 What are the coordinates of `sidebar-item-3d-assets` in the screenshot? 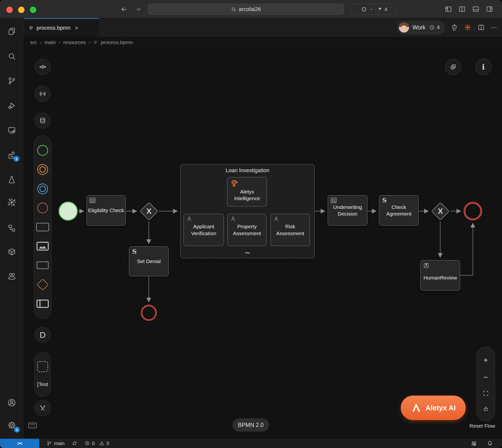 It's located at (12, 252).